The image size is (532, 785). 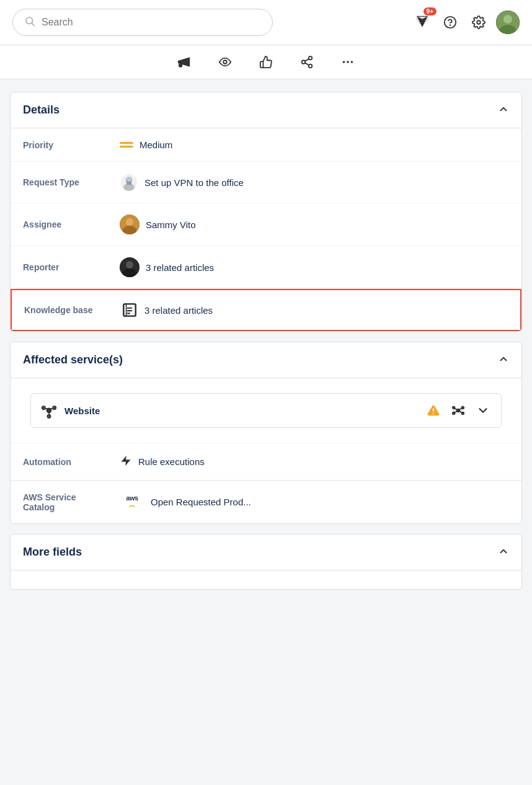 What do you see at coordinates (314, 182) in the screenshot?
I see `request-type-value: Set up VPN to the office` at bounding box center [314, 182].